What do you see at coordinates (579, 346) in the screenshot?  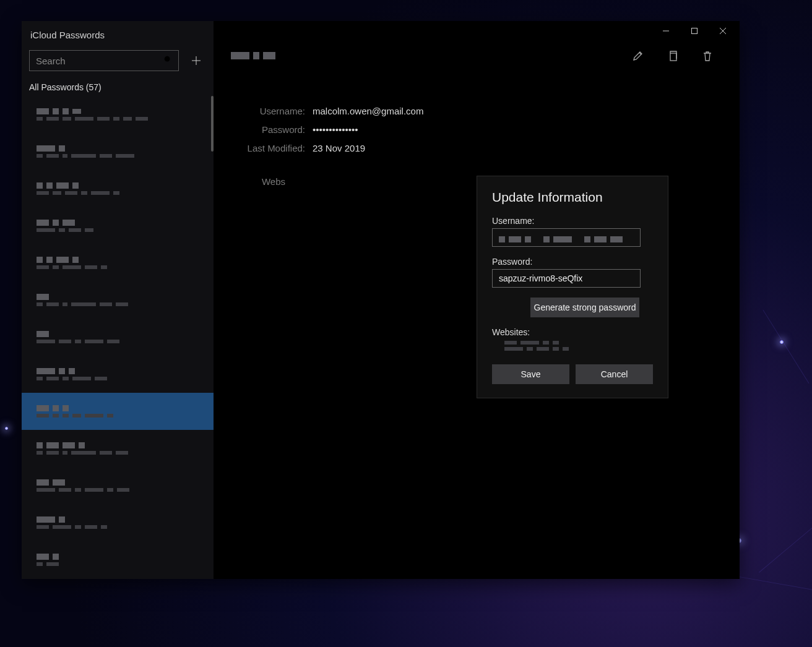 I see `modal-website-entry` at bounding box center [579, 346].